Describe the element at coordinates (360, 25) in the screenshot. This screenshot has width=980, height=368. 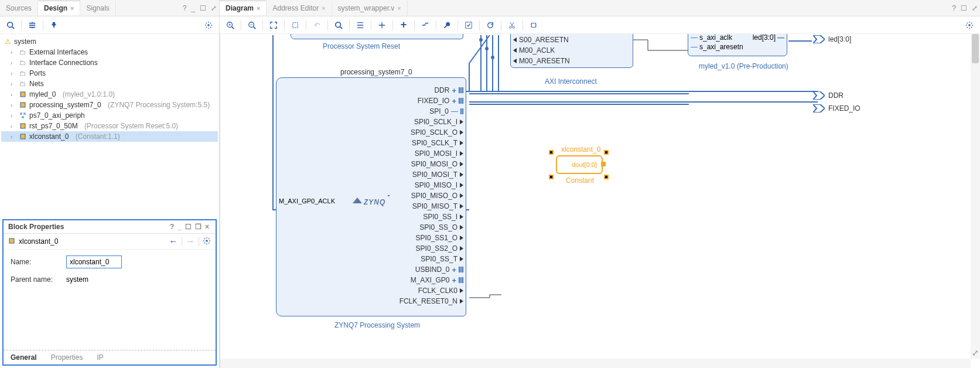
I see `align-button` at that location.